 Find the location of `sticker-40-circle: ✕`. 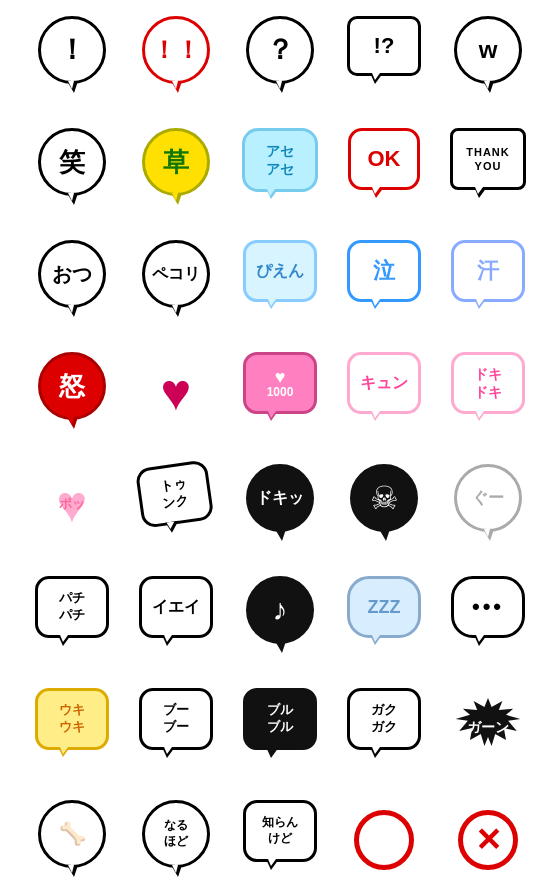

sticker-40-circle: ✕ is located at coordinates (488, 840).